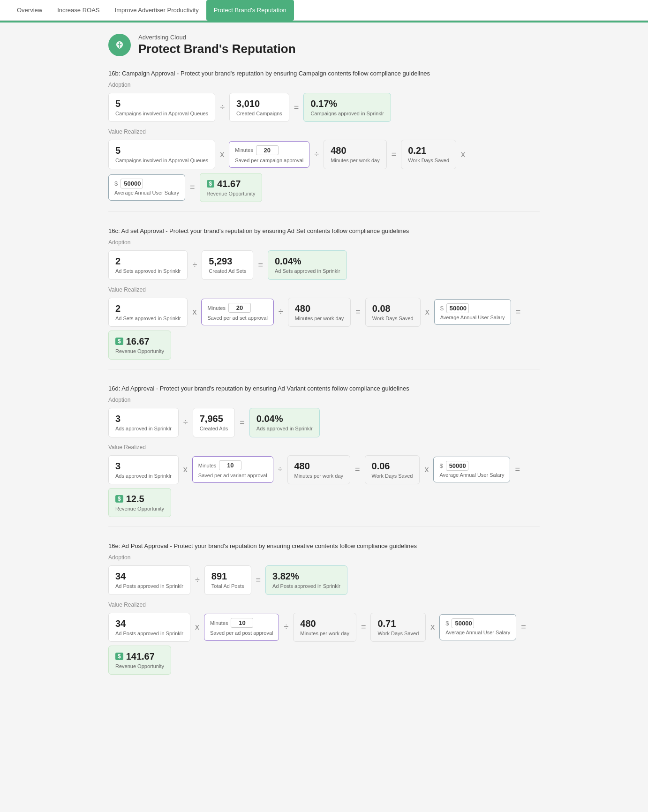 This screenshot has height=812, width=648. What do you see at coordinates (149, 580) in the screenshot?
I see `formula-card: 34 Ad Posts approved in Sprinklr` at bounding box center [149, 580].